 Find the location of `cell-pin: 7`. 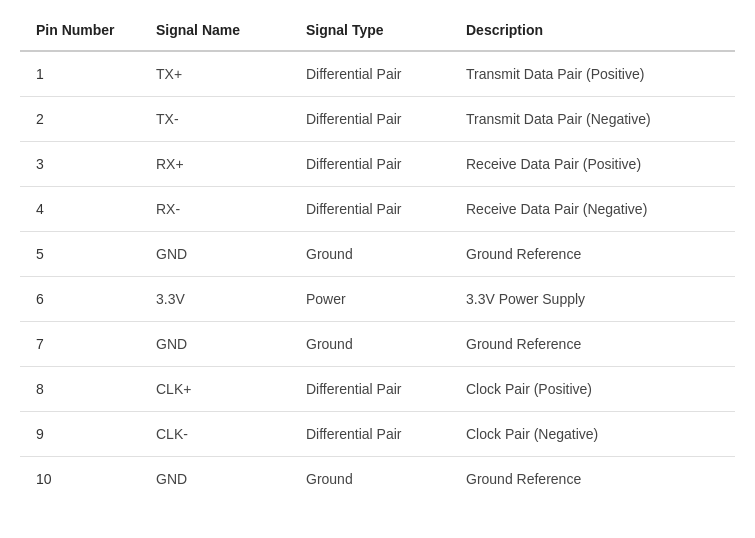

cell-pin: 7 is located at coordinates (80, 344).